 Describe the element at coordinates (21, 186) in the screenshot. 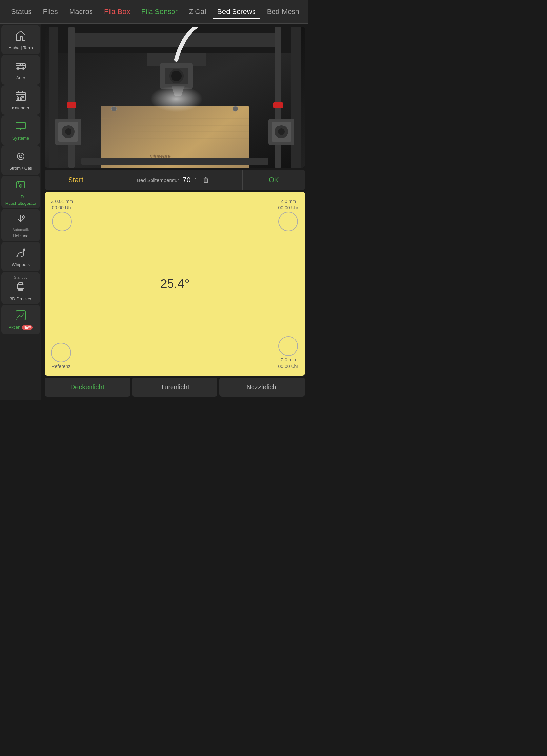

I see `haushalts-icon` at that location.